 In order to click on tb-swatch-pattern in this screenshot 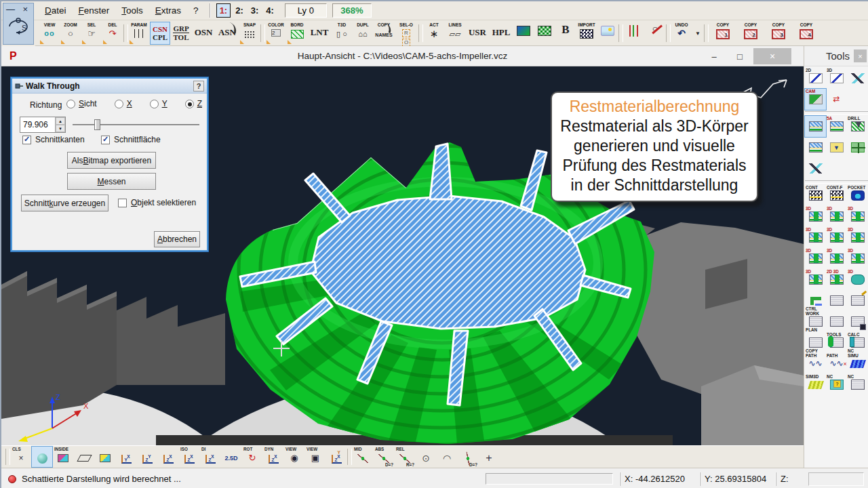, I will do `click(545, 33)`.